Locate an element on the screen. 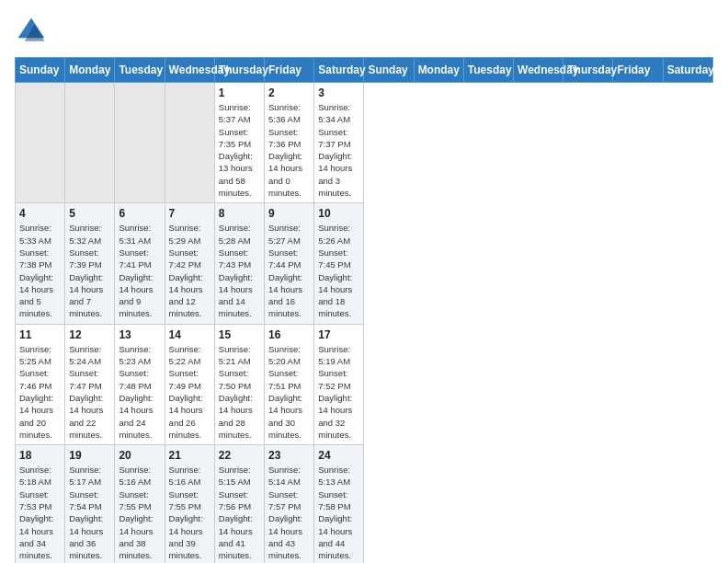 This screenshot has height=563, width=728. day-number: 24 is located at coordinates (338, 455).